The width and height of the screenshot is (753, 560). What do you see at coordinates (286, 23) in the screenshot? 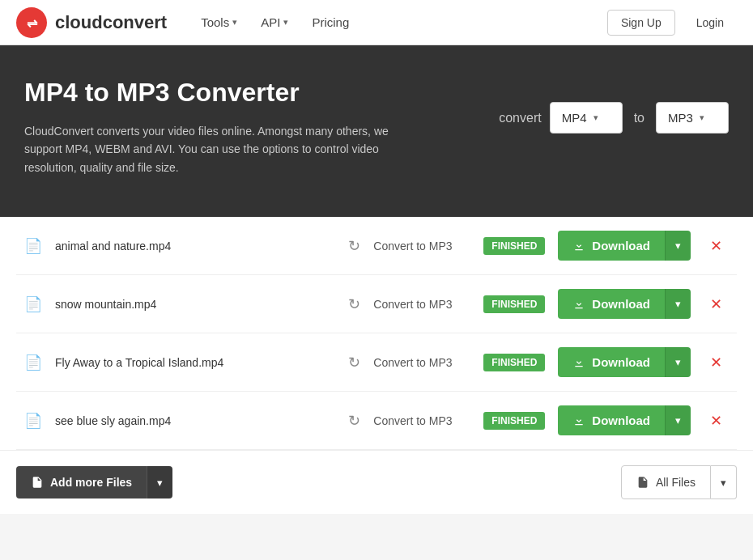
I see `api-chevron-icon: ▾` at bounding box center [286, 23].